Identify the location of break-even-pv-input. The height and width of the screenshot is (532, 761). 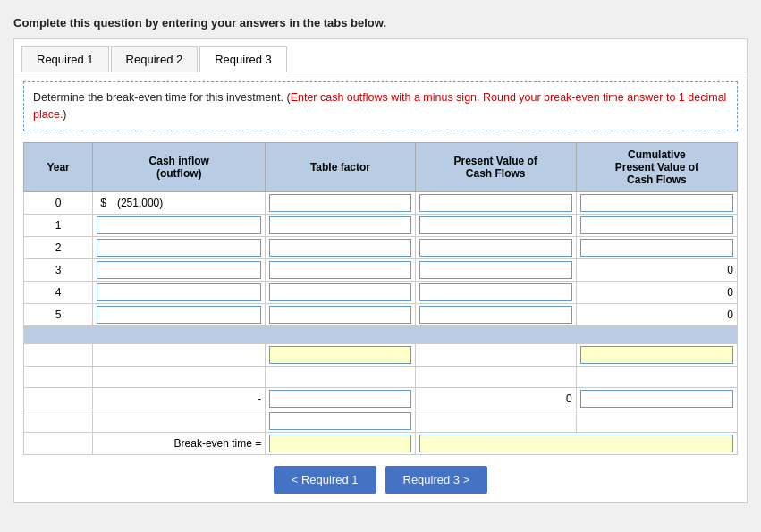
(576, 443).